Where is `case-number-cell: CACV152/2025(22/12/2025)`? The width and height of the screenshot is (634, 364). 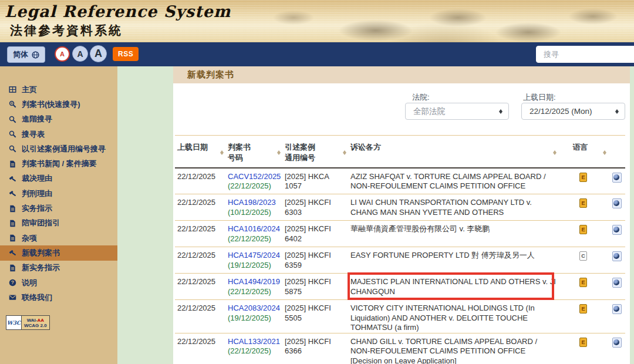
case-number-cell: CACV152/2025(22/12/2025) is located at coordinates (254, 181).